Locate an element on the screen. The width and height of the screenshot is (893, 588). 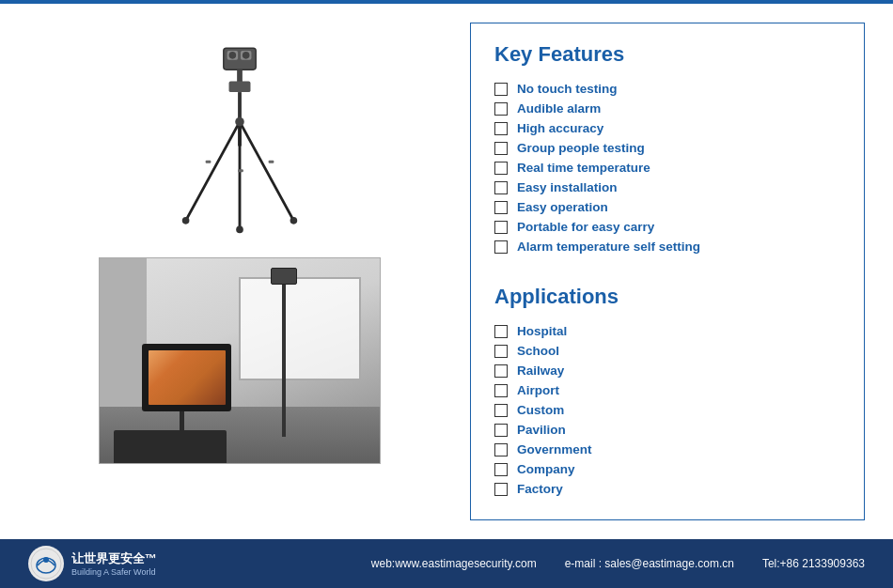
list-item: High accuracy is located at coordinates (667, 128).